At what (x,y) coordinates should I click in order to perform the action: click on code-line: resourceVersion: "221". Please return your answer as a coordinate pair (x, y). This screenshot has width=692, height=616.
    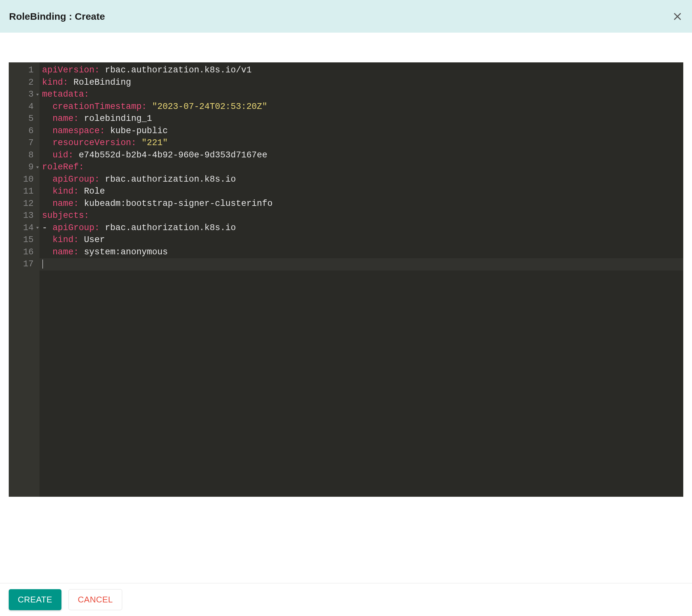
    Looking at the image, I should click on (363, 143).